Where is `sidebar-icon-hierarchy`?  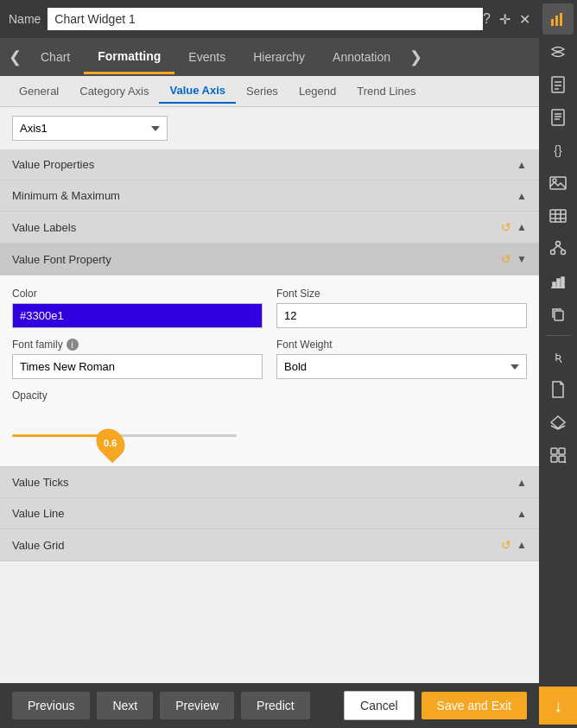 sidebar-icon-hierarchy is located at coordinates (558, 249).